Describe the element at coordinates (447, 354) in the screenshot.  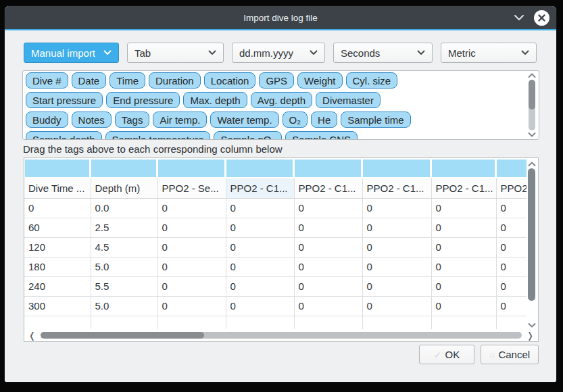
I see `ok-button: ✓ OK` at that location.